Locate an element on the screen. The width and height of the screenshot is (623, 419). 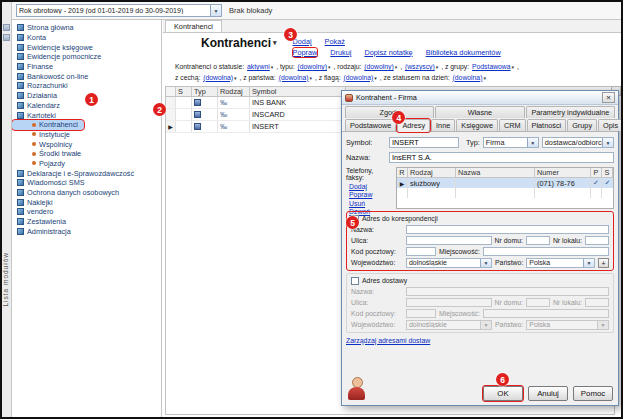
menu-popraw: Popraw is located at coordinates (306, 52).